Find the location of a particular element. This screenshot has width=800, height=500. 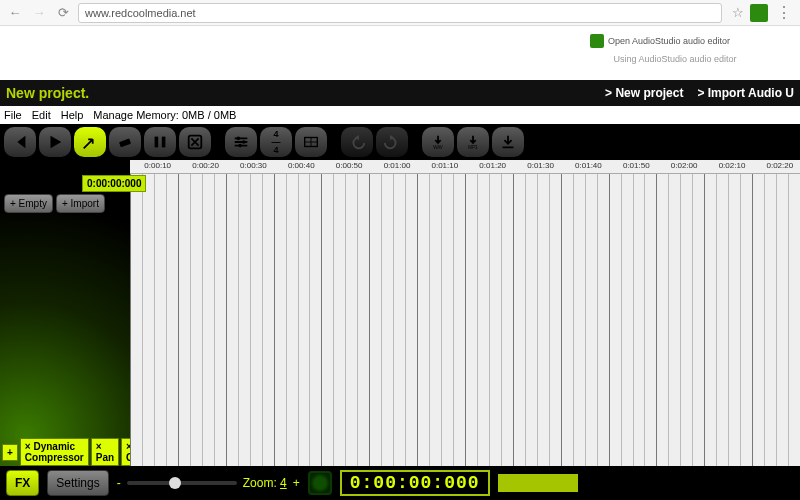

footer: FX Settings - Zoom: 4 + 0:00:00:000 is located at coordinates (400, 483).